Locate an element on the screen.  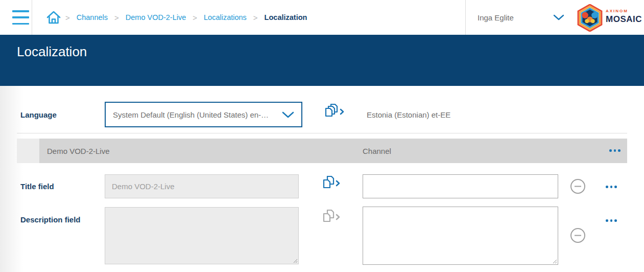
brand-name-mosaic: MOSAIC is located at coordinates (624, 19).